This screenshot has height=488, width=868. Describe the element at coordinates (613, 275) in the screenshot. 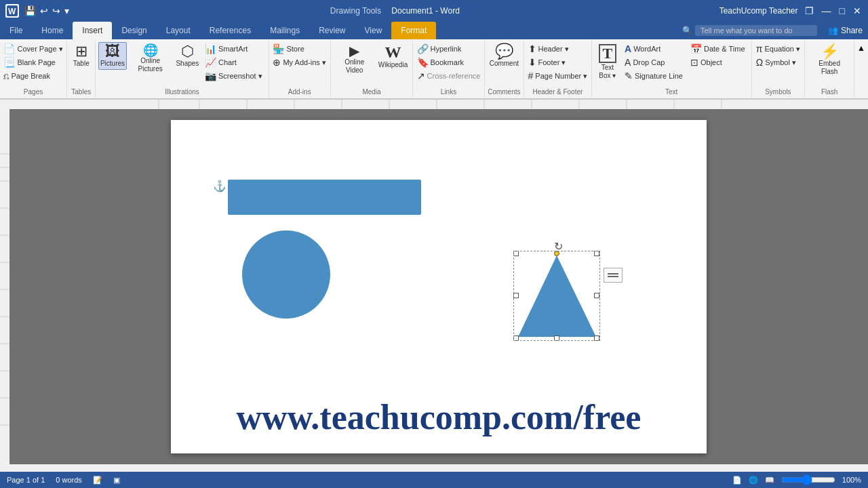

I see `layout-options-button` at that location.